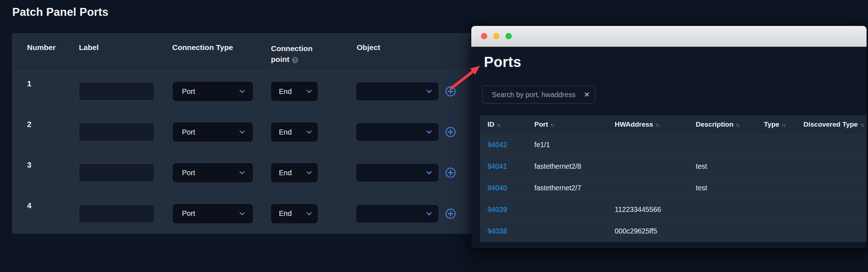 This screenshot has width=868, height=272. What do you see at coordinates (509, 36) in the screenshot?
I see `zoom-button` at bounding box center [509, 36].